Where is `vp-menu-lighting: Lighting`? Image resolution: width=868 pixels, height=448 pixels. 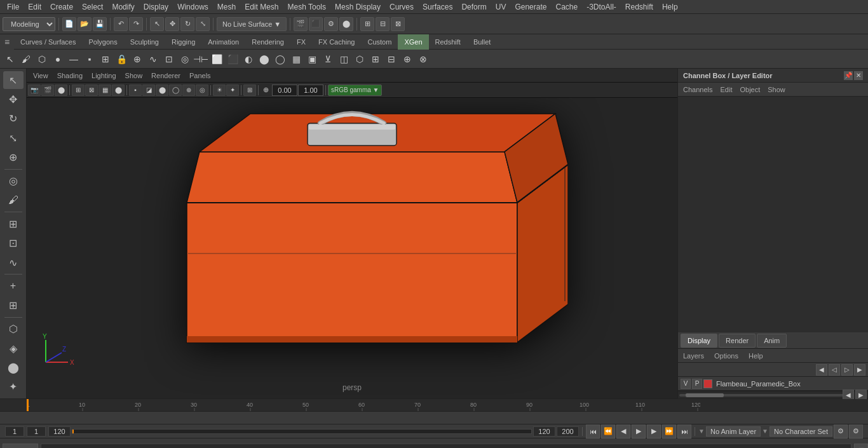 vp-menu-lighting: Lighting is located at coordinates (104, 76).